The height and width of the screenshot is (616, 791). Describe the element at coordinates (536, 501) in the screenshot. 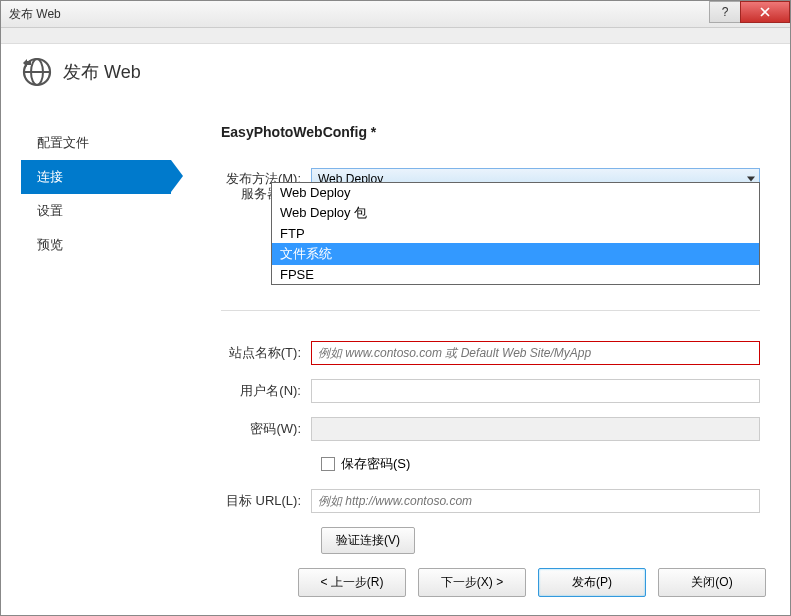

I see `destination-url-input` at that location.